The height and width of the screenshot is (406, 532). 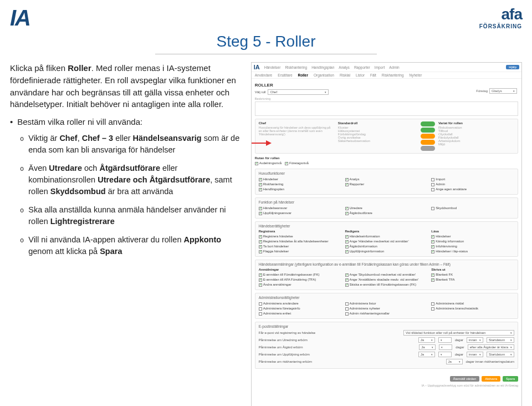 I want to click on huvudfunktioner: Huvudfunktioner HändelserRiskhanteringHa…, so click(x=387, y=182).